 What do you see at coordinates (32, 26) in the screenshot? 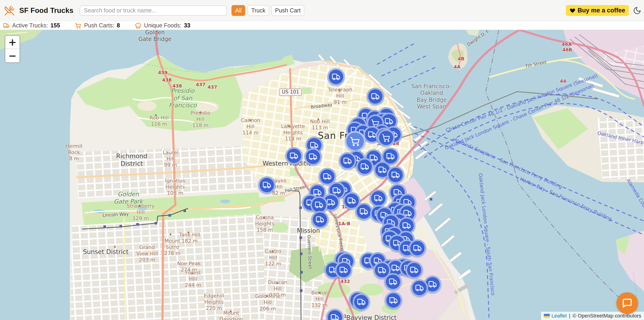
I see `stat-active-trucks: Active Trucks: 155` at bounding box center [32, 26].